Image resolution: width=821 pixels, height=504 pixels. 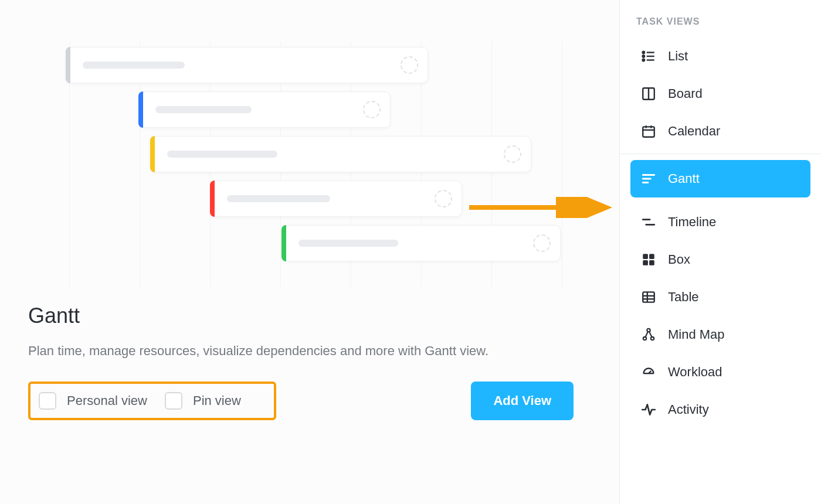 I want to click on sidebar-item-label: Box, so click(x=679, y=260).